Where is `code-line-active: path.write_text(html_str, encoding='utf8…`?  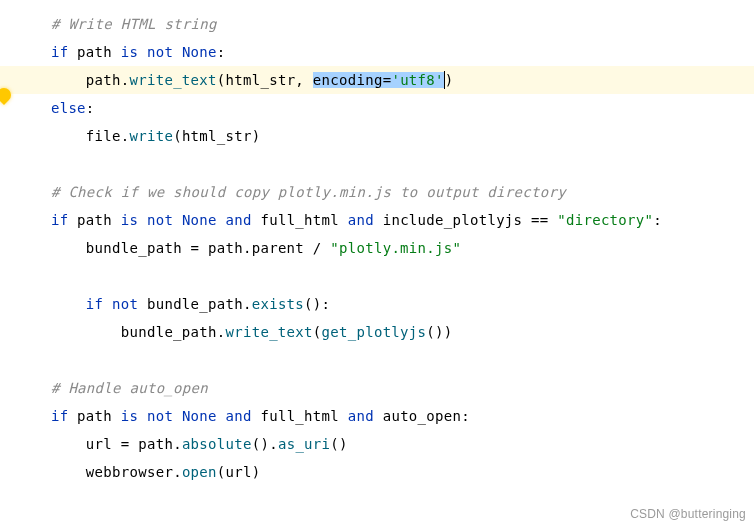 code-line-active: path.write_text(html_str, encoding='utf8… is located at coordinates (377, 80).